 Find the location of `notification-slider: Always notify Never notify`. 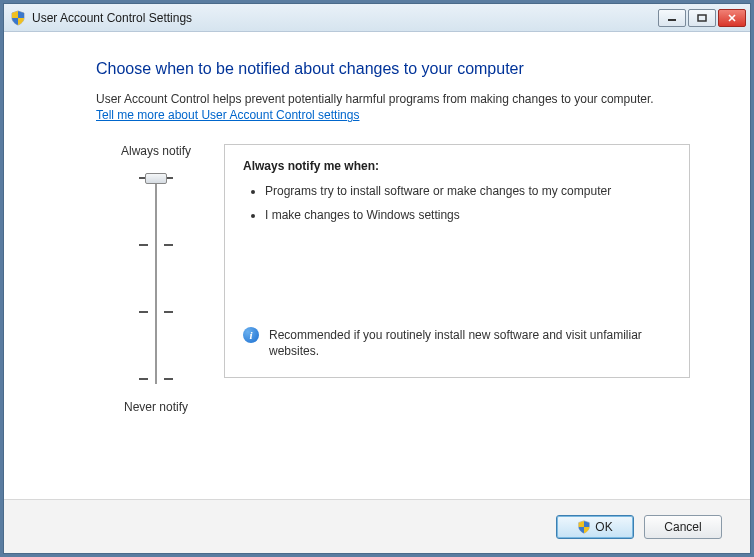

notification-slider: Always notify Never notify is located at coordinates (156, 279).